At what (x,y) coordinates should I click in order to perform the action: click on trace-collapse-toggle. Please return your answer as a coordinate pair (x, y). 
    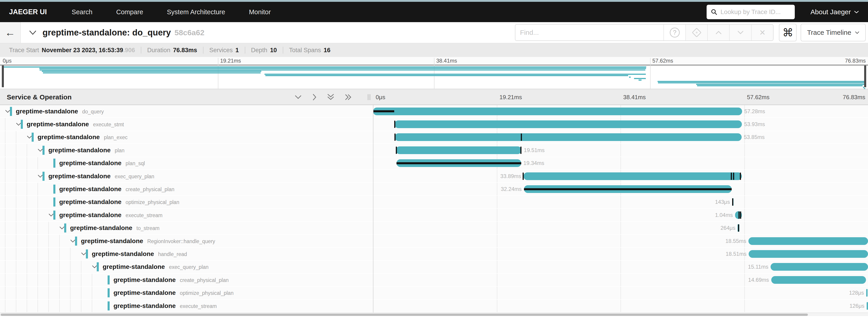
    Looking at the image, I should click on (33, 32).